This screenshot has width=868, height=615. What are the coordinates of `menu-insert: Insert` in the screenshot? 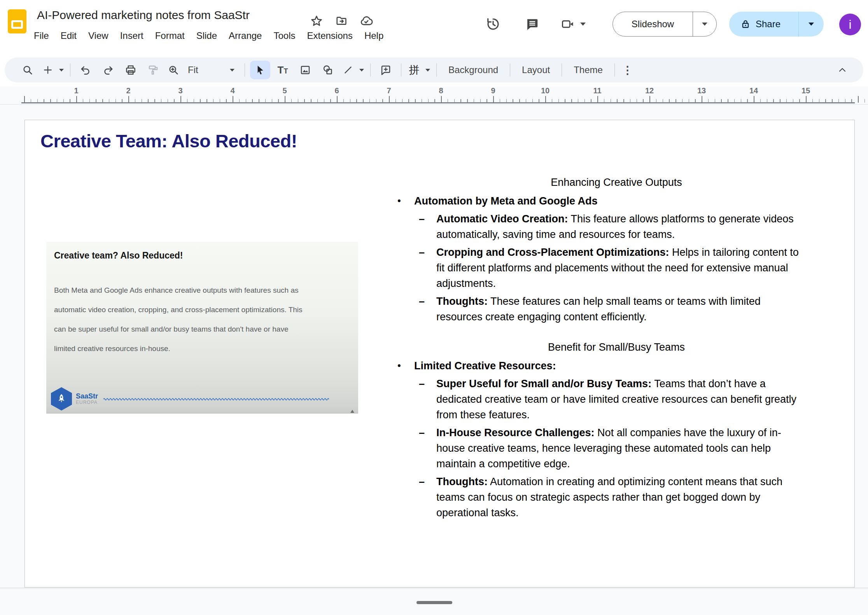 It's located at (132, 36).